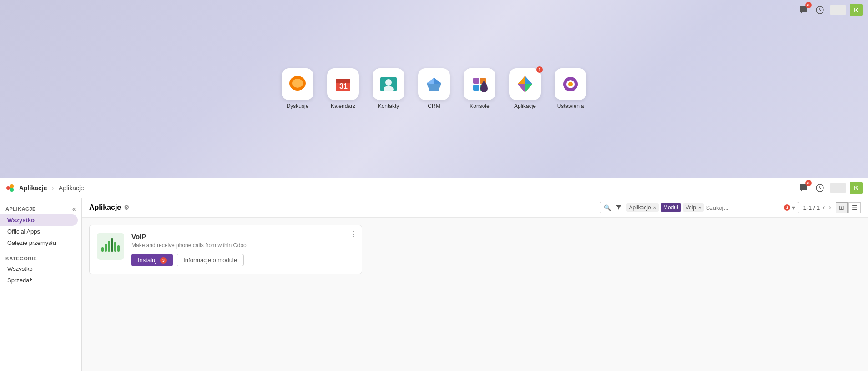 The width and height of the screenshot is (868, 371). Describe the element at coordinates (434, 89) in the screenshot. I see `desktop-app-grid: Dyskusje 31 Kalendarz Kontakty` at that location.